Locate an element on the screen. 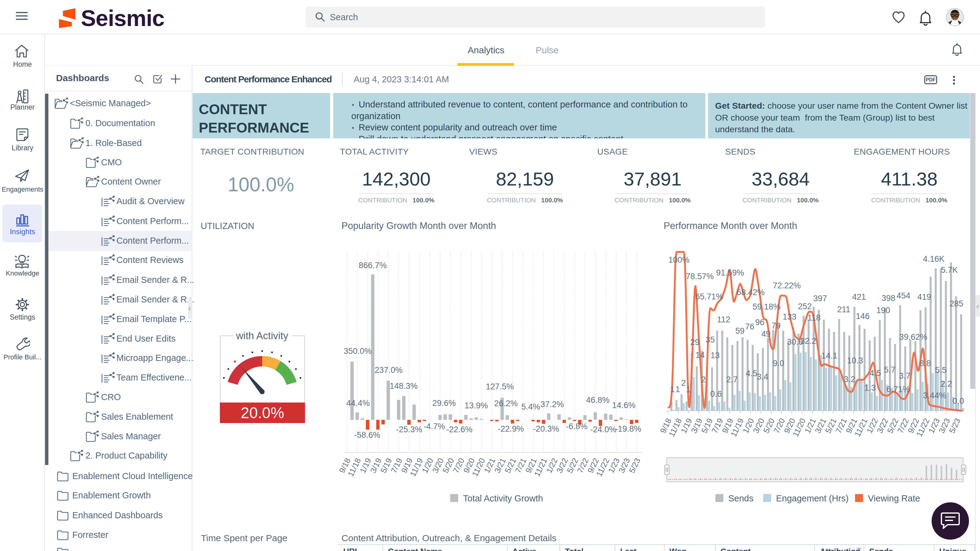 Image resolution: width=980 pixels, height=551 pixels. svg-text: -6.8% is located at coordinates (577, 426).